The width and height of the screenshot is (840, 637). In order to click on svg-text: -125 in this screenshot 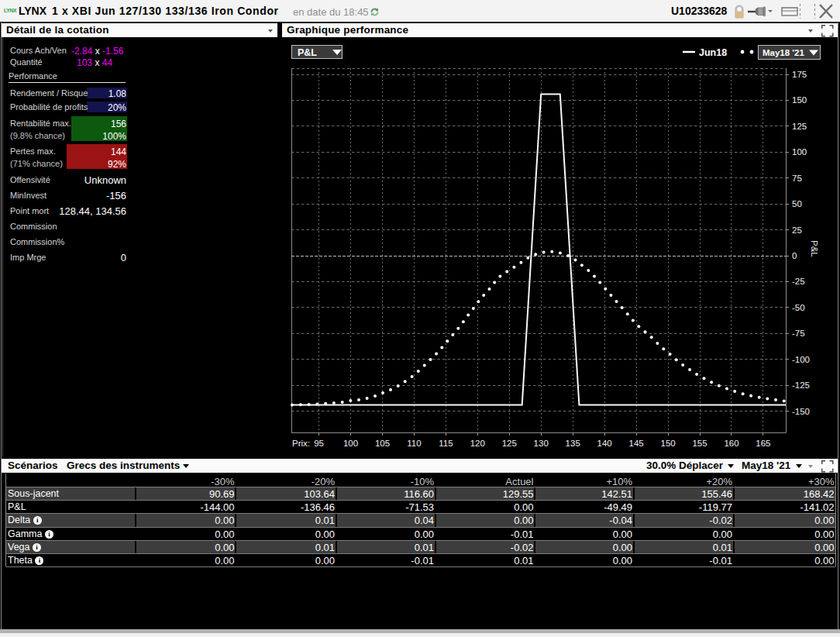, I will do `click(801, 385)`.